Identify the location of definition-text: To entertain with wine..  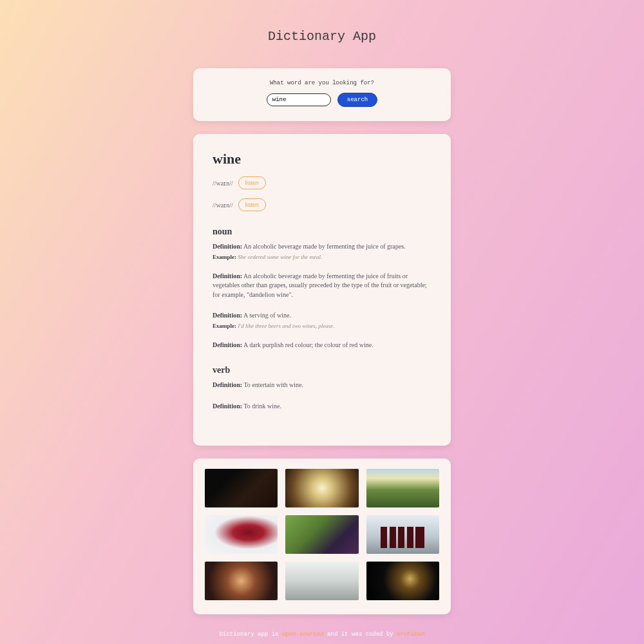
(273, 385).